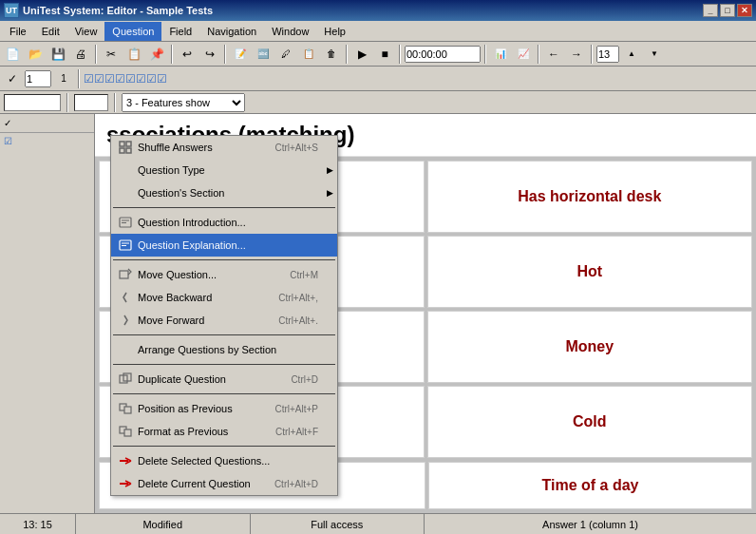  Describe the element at coordinates (224, 484) in the screenshot. I see `menu-delete-current: Delete Current Question Ctrl+Alt+D` at that location.